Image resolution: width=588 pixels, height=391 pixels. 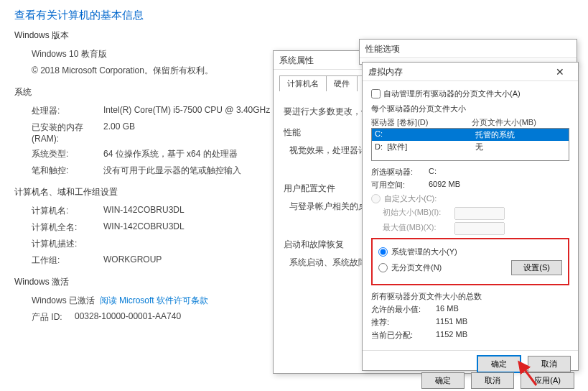 I want to click on max-size-input, so click(x=480, y=229).